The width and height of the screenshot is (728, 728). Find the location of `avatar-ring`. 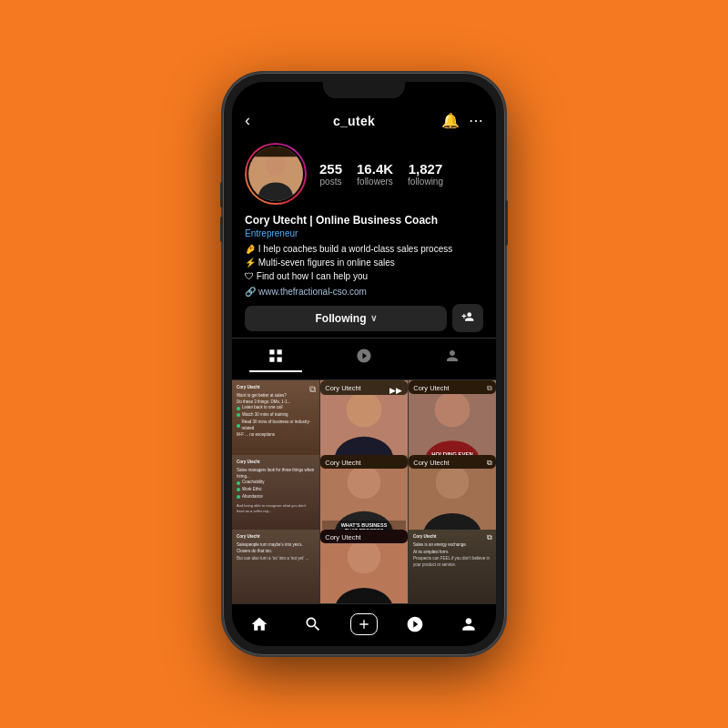

avatar-ring is located at coordinates (276, 174).